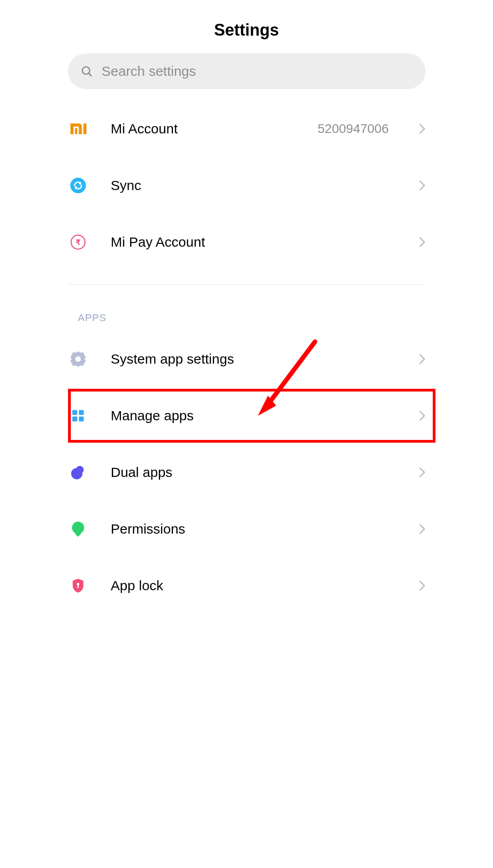  I want to click on settings-item-system-app-settings: System app settings, so click(246, 359).